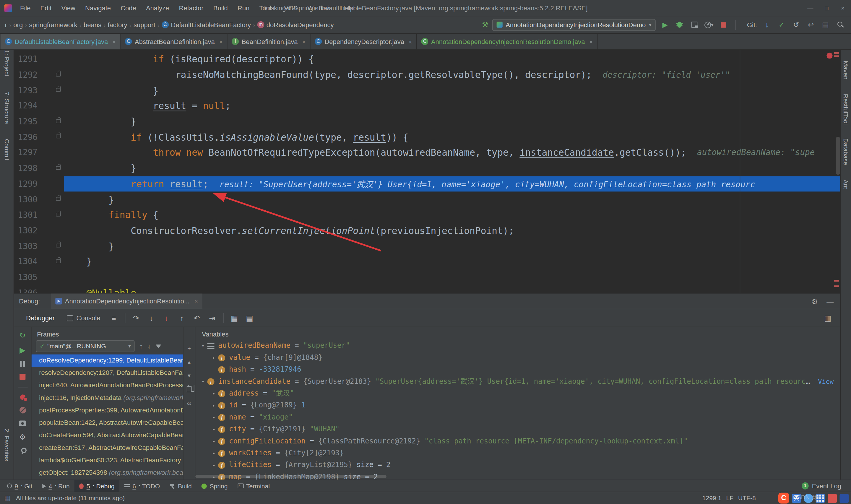 The image size is (851, 504). I want to click on toolwindow-button-todo: 6: TODO, so click(142, 486).